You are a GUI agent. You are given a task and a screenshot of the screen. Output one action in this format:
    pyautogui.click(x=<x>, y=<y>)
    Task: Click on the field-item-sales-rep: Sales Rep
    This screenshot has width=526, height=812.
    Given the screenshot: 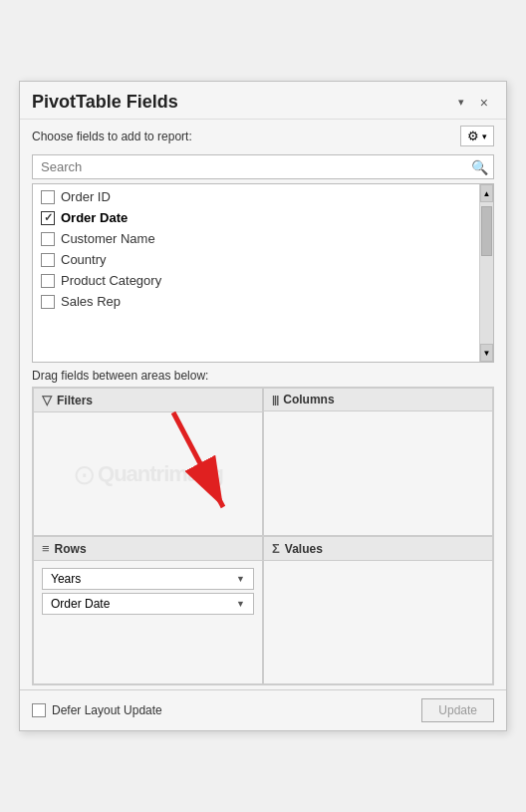 What is the action you would take?
    pyautogui.click(x=263, y=301)
    